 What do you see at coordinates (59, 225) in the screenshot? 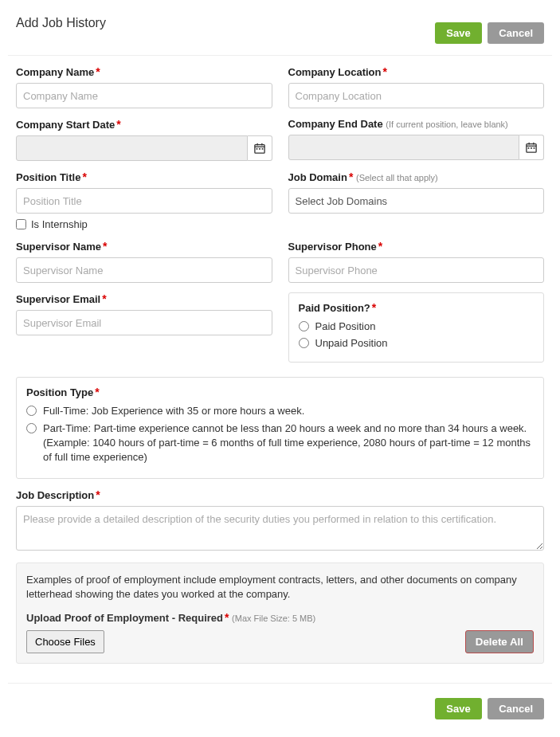
I see `is-internship-label: Is Internship` at bounding box center [59, 225].